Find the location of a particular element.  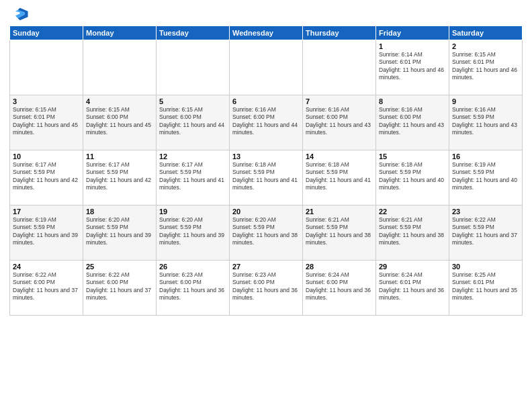

day-number: 22 is located at coordinates (412, 212).